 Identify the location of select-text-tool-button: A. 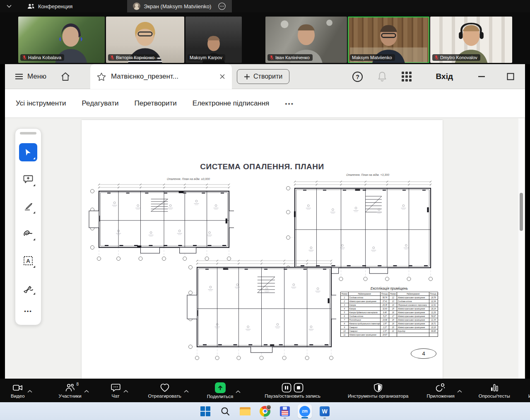
(28, 261).